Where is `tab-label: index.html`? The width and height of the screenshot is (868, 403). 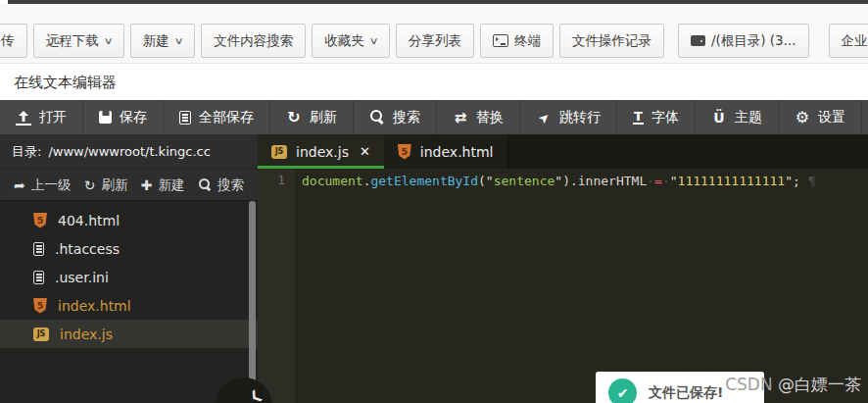 tab-label: index.html is located at coordinates (457, 152).